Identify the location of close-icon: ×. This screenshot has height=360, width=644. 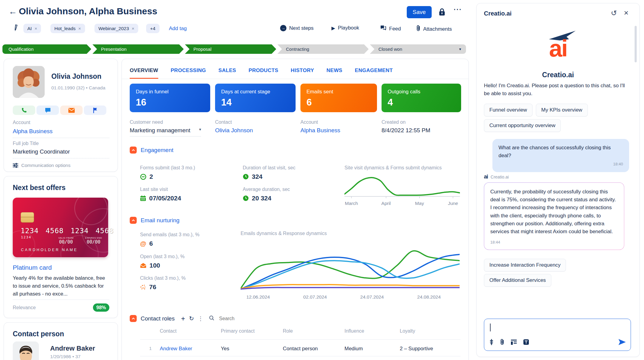
(626, 13).